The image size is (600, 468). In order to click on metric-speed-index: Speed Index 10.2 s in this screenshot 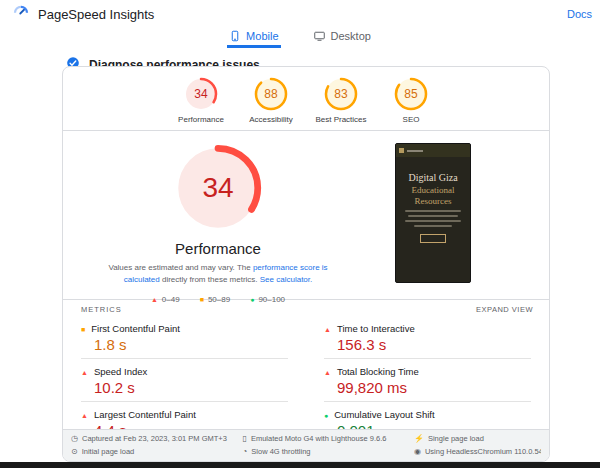, I will do `click(184, 380)`.